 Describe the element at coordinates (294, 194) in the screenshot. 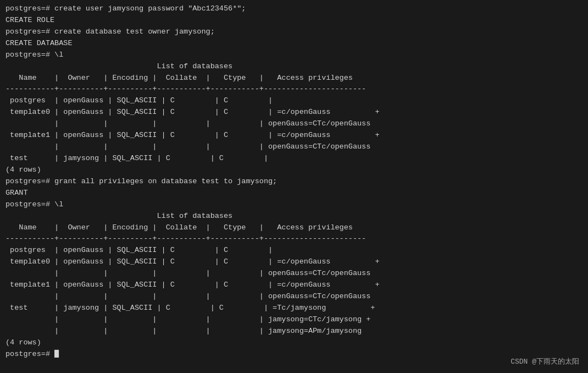

I see `terminal-line: GRANT` at that location.